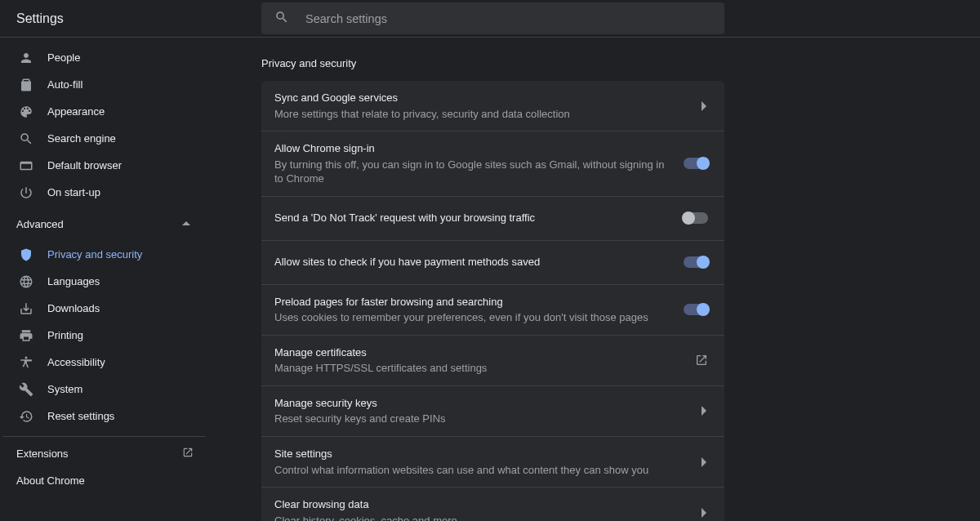 This screenshot has width=980, height=521. Describe the element at coordinates (482, 98) in the screenshot. I see `row-title: Sync and Google services` at that location.